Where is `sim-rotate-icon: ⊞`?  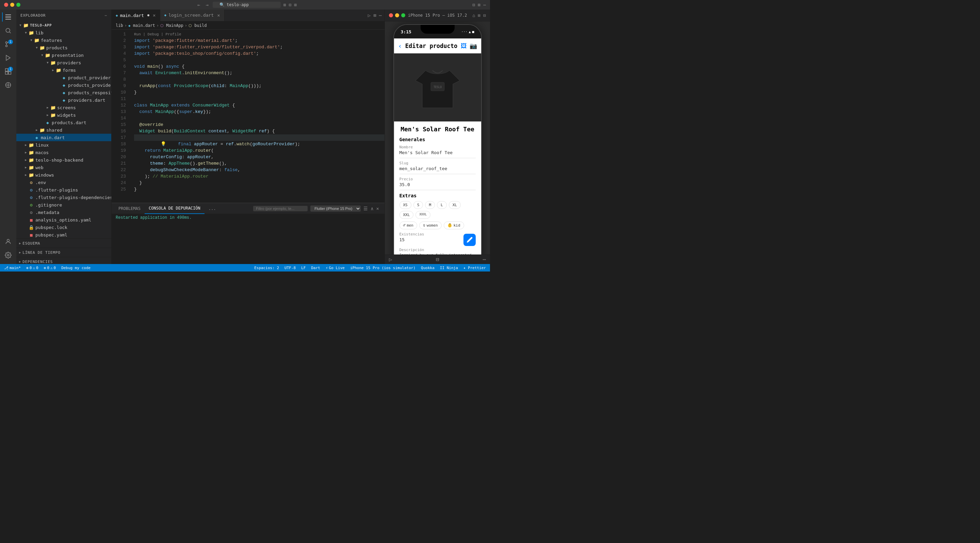
sim-rotate-icon: ⊞ is located at coordinates (479, 15).